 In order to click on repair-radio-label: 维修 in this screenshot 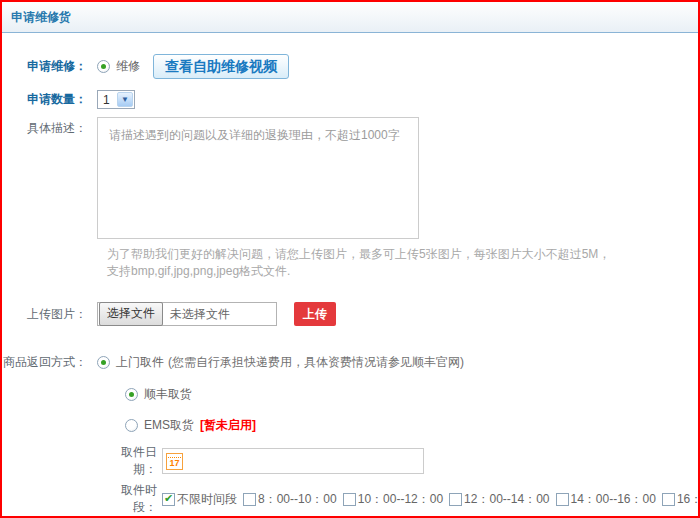, I will do `click(128, 66)`.